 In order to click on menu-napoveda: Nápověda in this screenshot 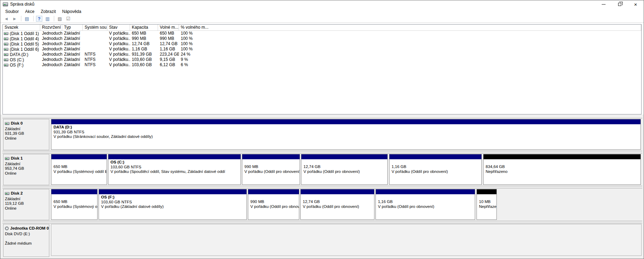, I will do `click(72, 12)`.